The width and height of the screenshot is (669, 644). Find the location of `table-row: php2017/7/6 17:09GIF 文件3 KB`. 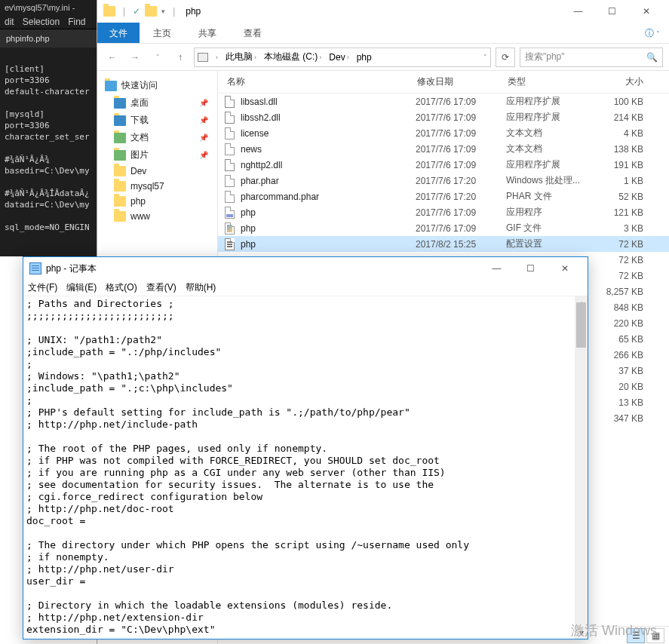

table-row: php2017/7/6 17:09GIF 文件3 KB is located at coordinates (443, 228).